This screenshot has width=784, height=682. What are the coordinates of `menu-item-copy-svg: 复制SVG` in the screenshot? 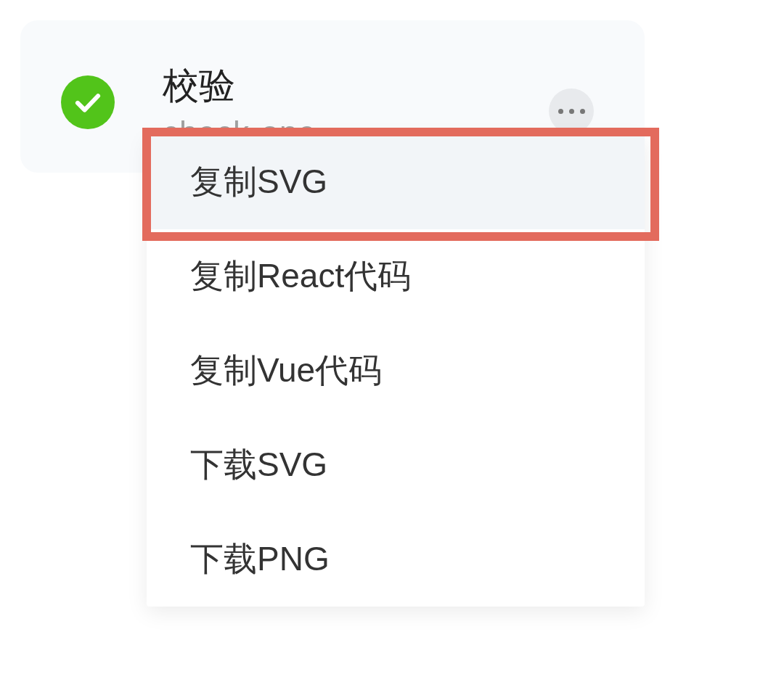 It's located at (396, 182).